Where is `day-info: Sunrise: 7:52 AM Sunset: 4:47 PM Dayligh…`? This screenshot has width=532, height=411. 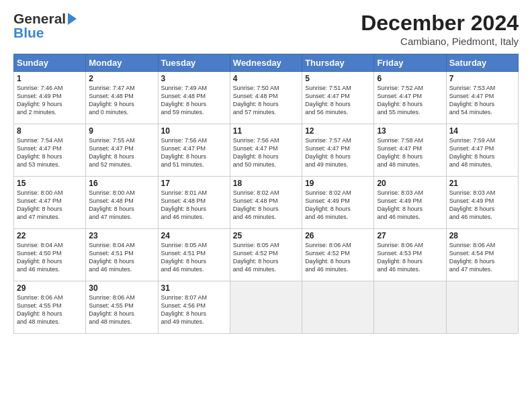
day-info: Sunrise: 7:52 AM Sunset: 4:47 PM Dayligh… is located at coordinates (410, 101).